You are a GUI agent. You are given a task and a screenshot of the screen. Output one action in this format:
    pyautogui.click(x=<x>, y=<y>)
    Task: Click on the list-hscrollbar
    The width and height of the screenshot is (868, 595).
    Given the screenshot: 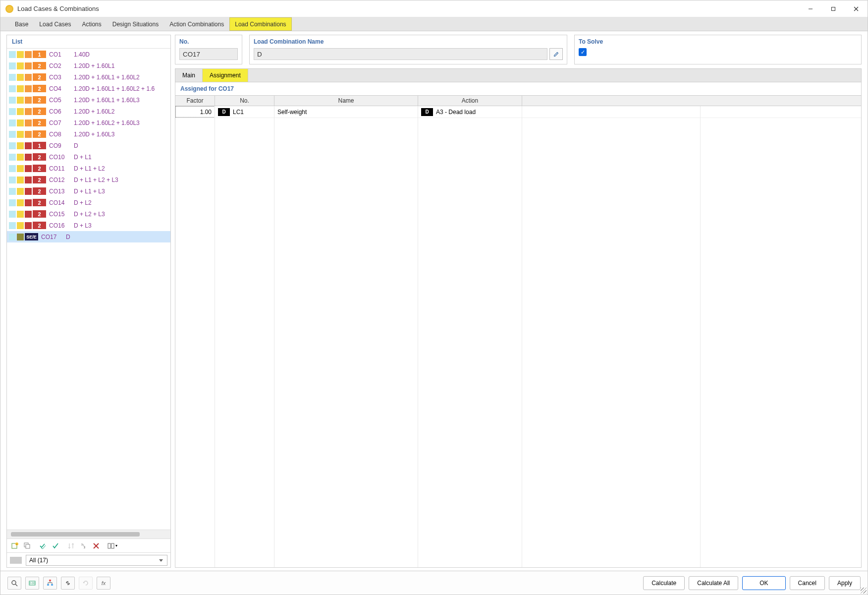 What is the action you would take?
    pyautogui.click(x=89, y=534)
    